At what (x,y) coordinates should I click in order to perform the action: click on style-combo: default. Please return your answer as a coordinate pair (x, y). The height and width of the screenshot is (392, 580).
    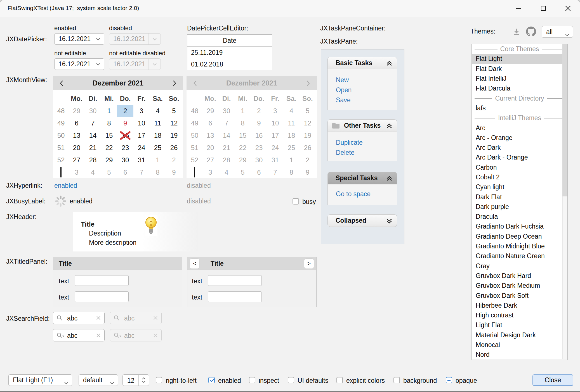
    Looking at the image, I should click on (98, 380).